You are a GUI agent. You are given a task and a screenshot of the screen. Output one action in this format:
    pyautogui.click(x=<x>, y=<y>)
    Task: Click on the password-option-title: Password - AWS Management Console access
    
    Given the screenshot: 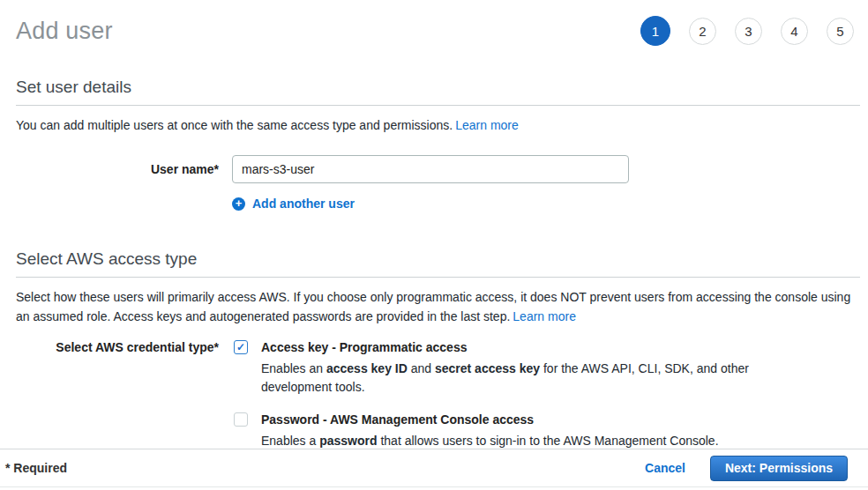 What is the action you would take?
    pyautogui.click(x=490, y=419)
    